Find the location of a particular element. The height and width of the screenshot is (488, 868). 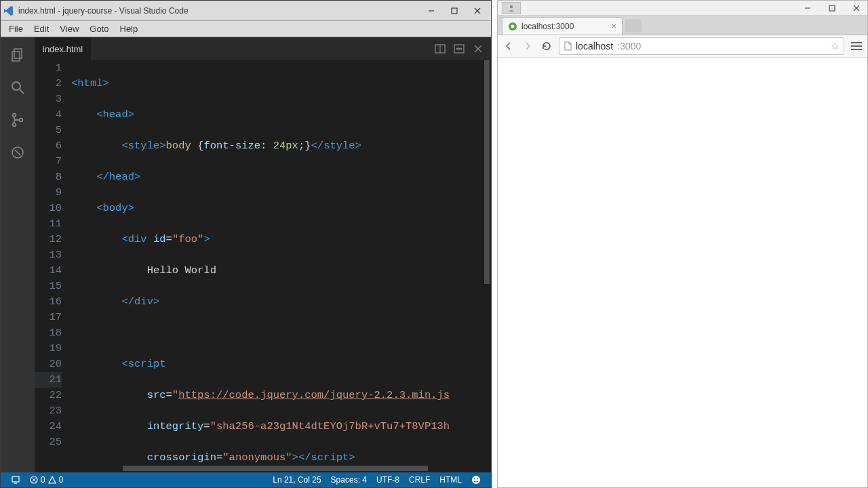

close-editor-icon is located at coordinates (478, 49).